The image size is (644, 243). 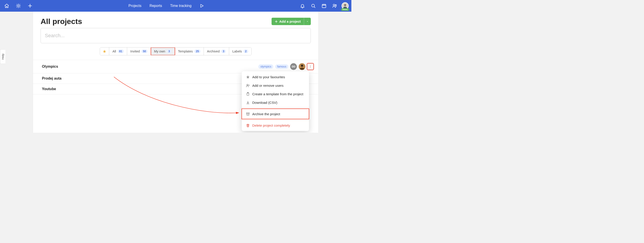 What do you see at coordinates (156, 6) in the screenshot?
I see `nav-reports: Reports` at bounding box center [156, 6].